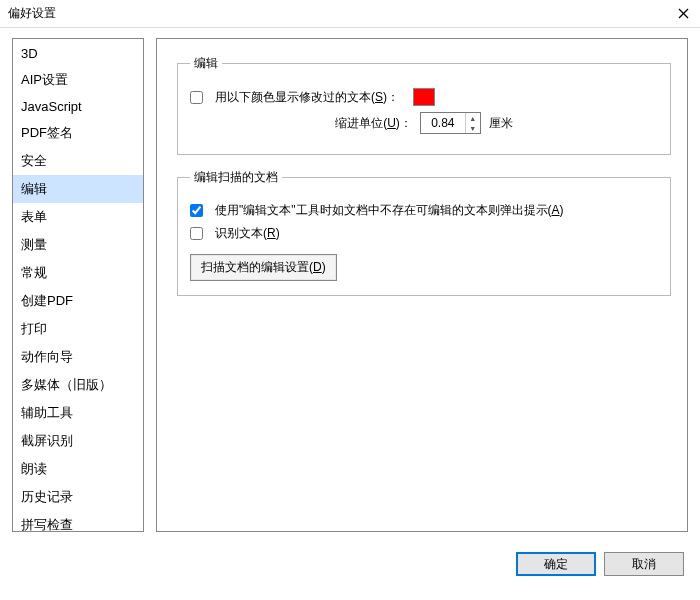  Describe the element at coordinates (473, 128) in the screenshot. I see `stepper-down-icon: ▼` at that location.